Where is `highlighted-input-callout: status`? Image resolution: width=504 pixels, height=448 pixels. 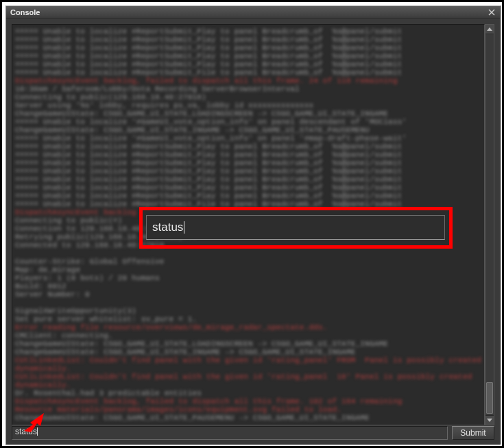
highlighted-input-callout: status is located at coordinates (296, 227).